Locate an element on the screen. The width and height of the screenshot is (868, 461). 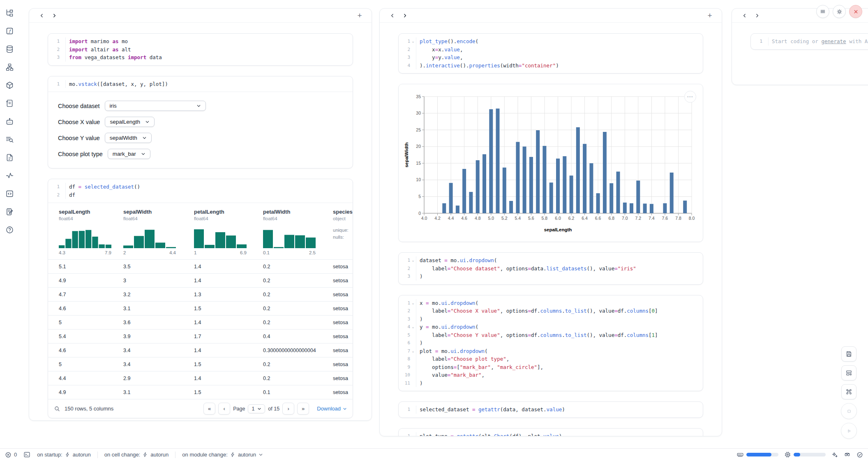
memory-usage is located at coordinates (757, 455).